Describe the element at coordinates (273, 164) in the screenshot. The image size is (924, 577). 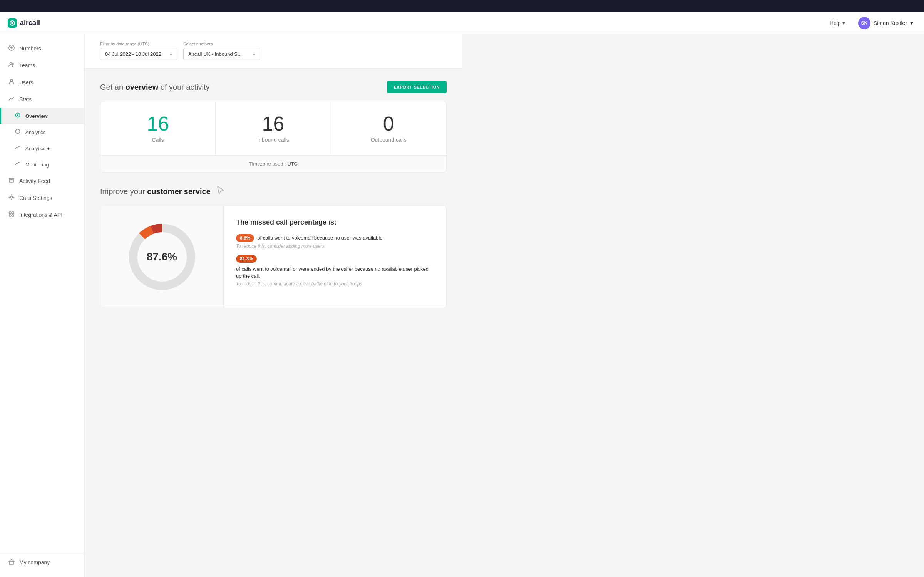
I see `timezone-bar: Timezone used : UTC` at that location.